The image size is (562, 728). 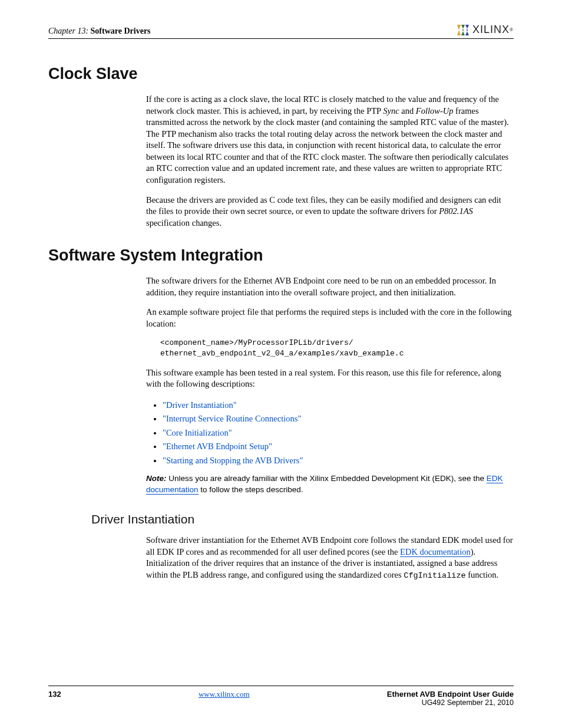 I want to click on note-label: Note:, so click(x=157, y=479).